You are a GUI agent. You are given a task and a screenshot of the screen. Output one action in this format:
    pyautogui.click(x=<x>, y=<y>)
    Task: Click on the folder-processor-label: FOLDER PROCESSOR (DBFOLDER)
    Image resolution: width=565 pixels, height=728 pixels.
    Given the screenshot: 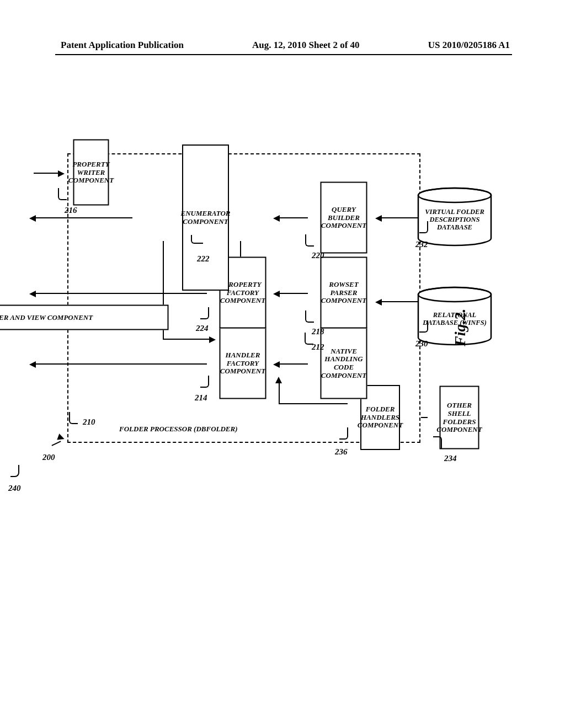 What is the action you would take?
    pyautogui.click(x=179, y=430)
    